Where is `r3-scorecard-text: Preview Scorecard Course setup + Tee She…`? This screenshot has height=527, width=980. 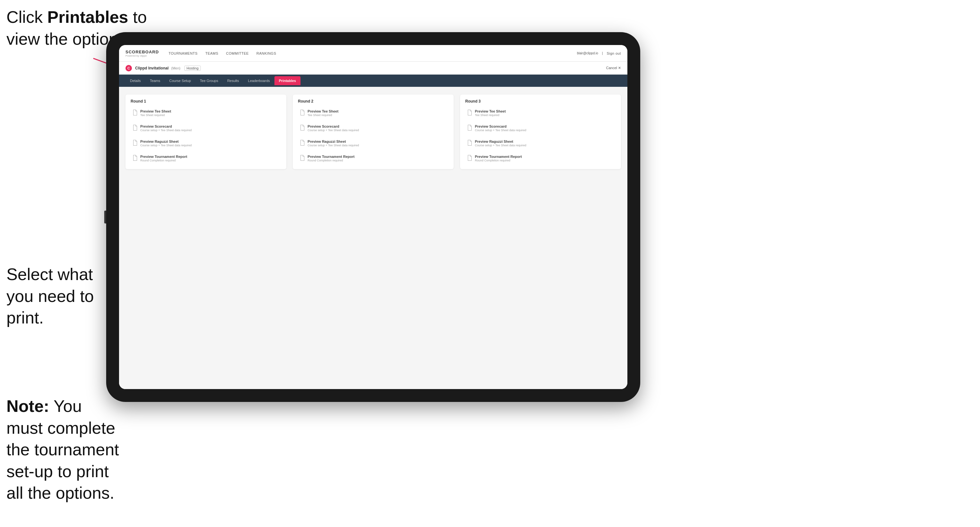 r3-scorecard-text: Preview Scorecard Course setup + Tee She… is located at coordinates (501, 128).